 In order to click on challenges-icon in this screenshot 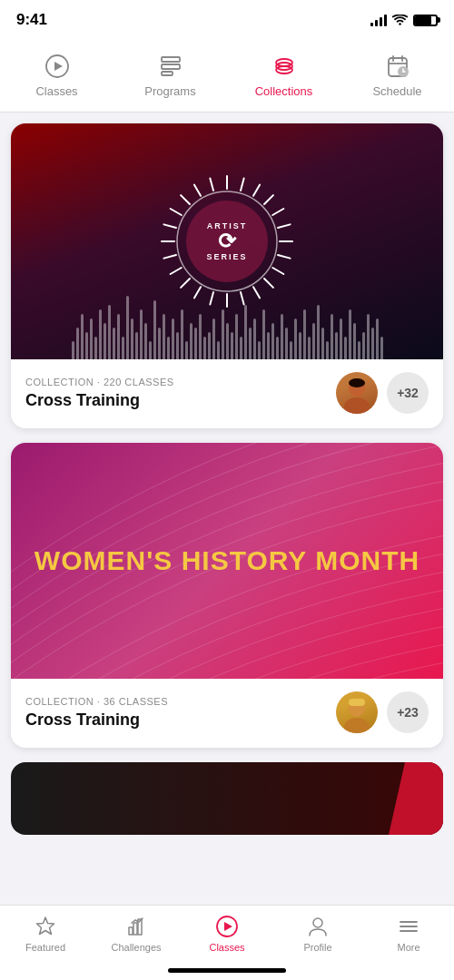, I will do `click(136, 926)`.